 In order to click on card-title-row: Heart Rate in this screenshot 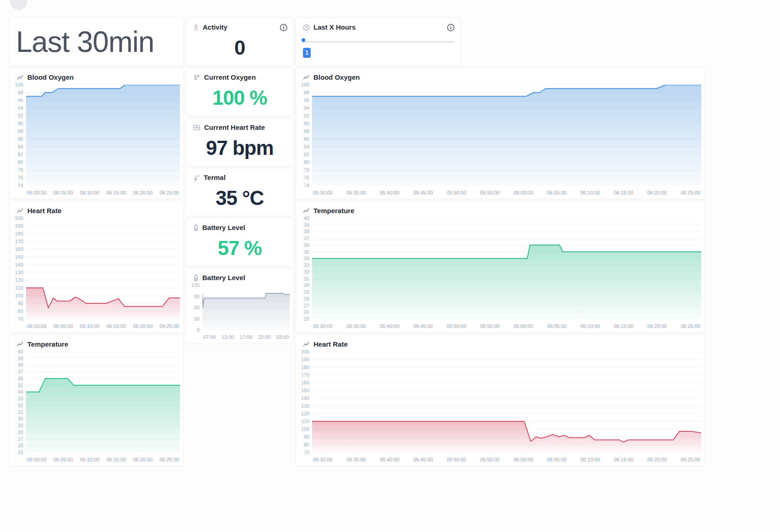, I will do `click(97, 210)`.